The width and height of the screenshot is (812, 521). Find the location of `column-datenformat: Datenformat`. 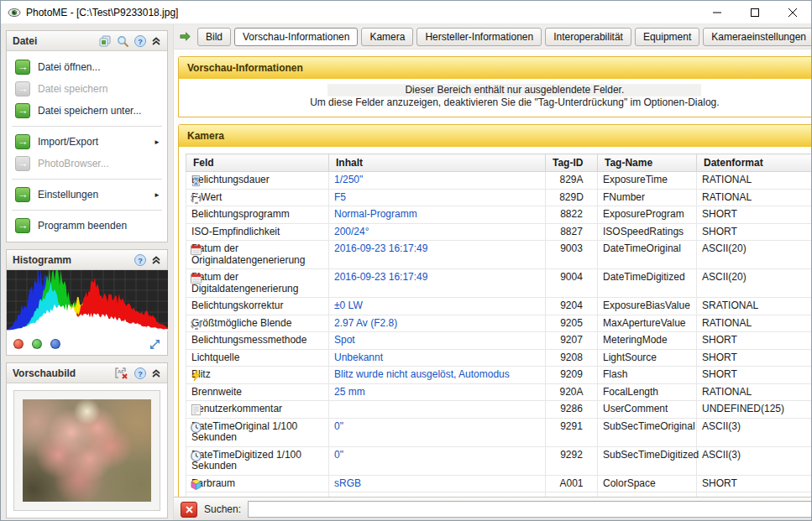

column-datenformat: Datenformat is located at coordinates (754, 163).